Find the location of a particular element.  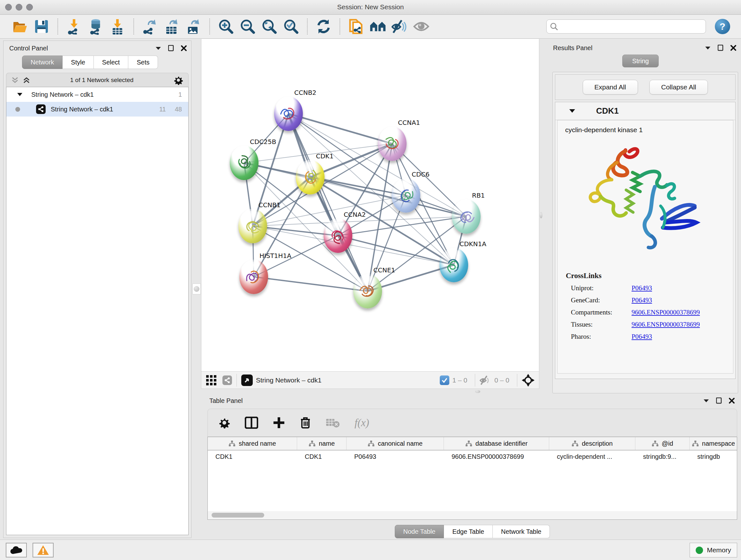

tab-node-table: Node Table is located at coordinates (419, 532).